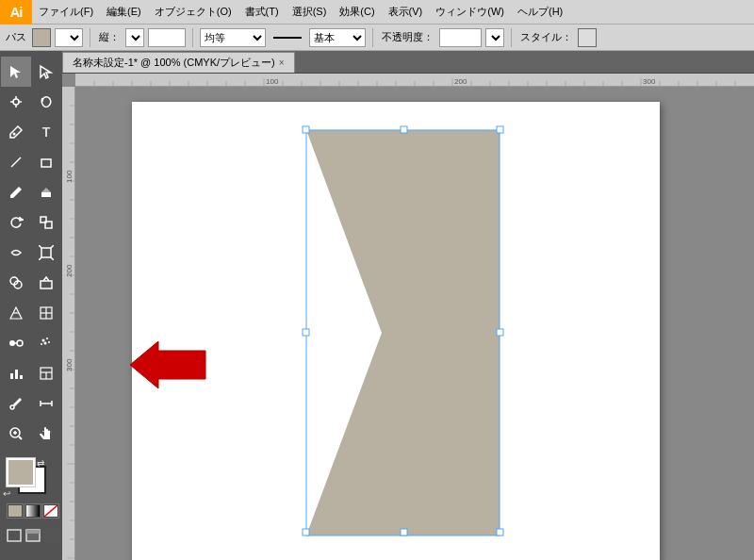 Image resolution: width=754 pixels, height=560 pixels. I want to click on line-tool, so click(16, 162).